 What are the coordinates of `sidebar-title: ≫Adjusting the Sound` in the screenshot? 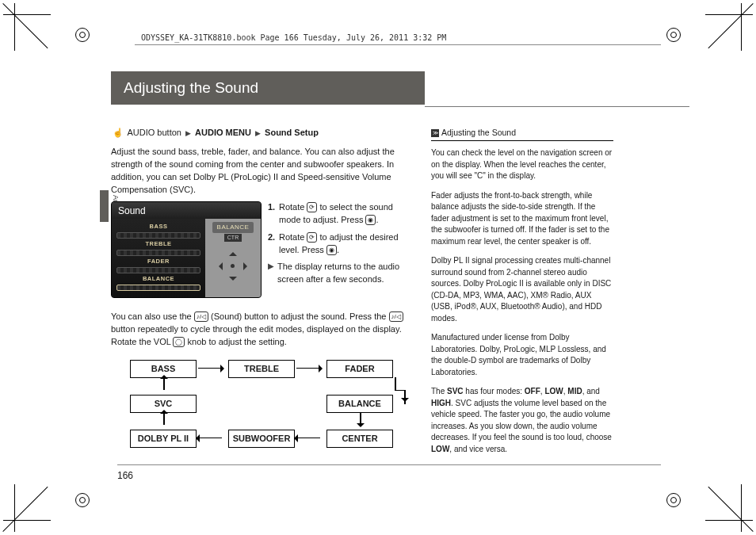 It's located at (522, 134).